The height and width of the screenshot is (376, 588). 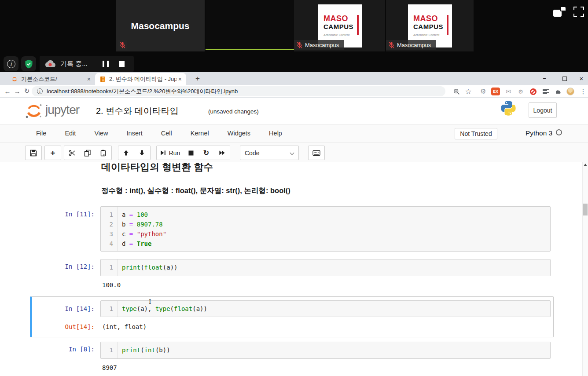 I want to click on code-input-area: 1type(a), type(float(a)), so click(x=326, y=309).